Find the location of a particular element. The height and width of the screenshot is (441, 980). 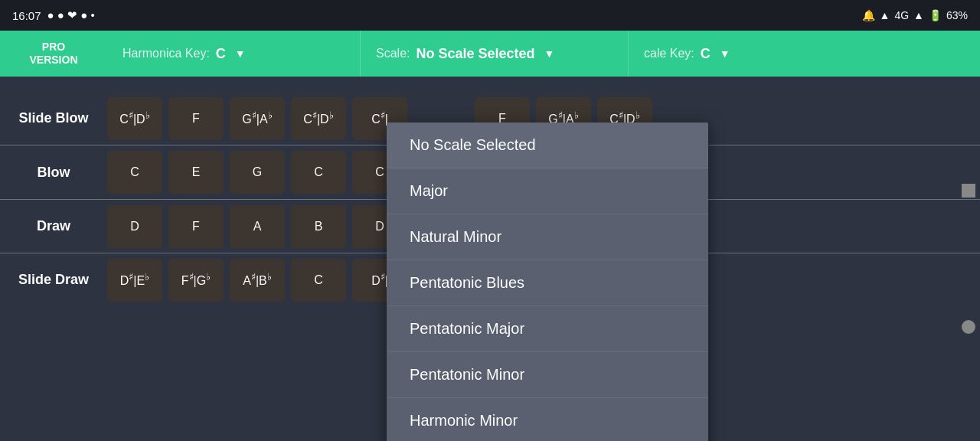

note-cell: B is located at coordinates (318, 227).